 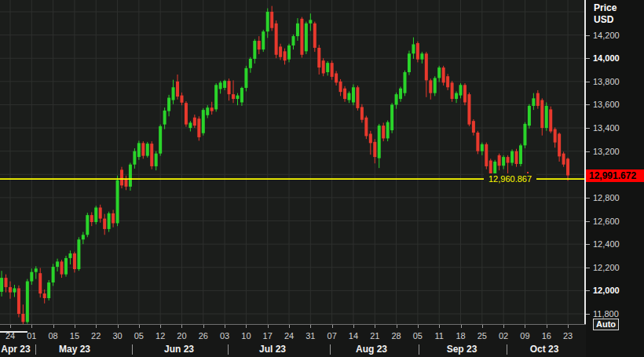 I want to click on price-tick: 12,200, so click(x=615, y=268).